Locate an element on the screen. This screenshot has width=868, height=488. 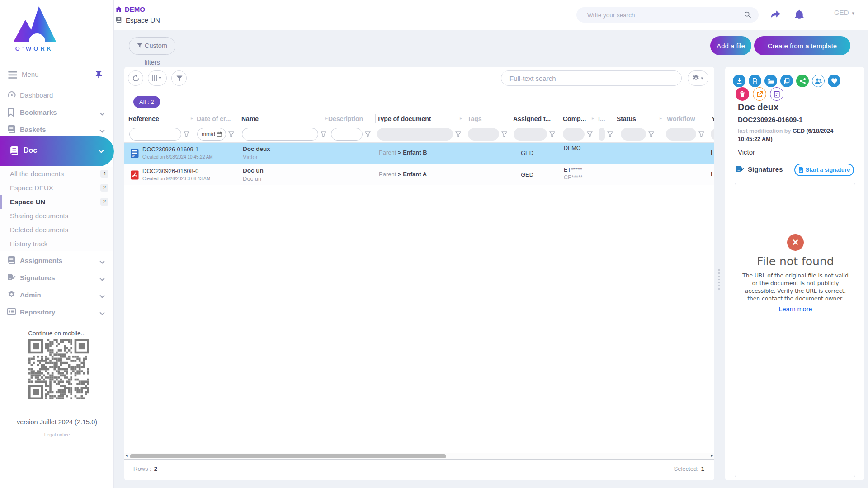
sidebar-item-repository: Repository is located at coordinates (57, 313).